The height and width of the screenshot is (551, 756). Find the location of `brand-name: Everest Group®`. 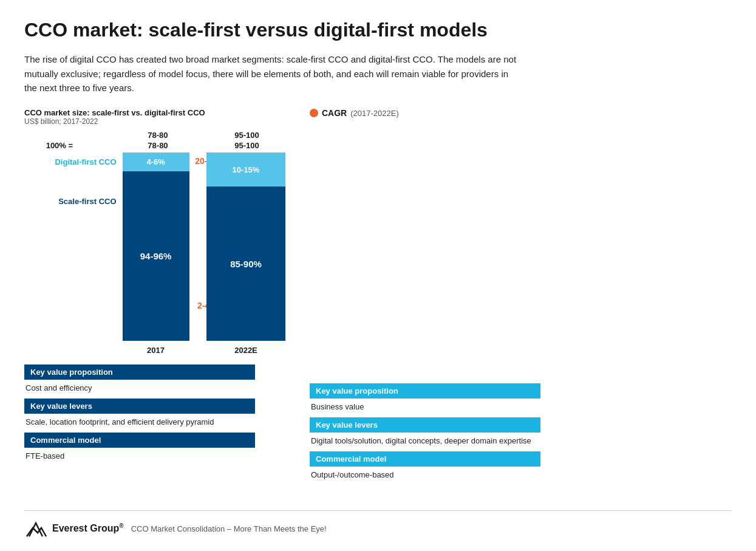

brand-name: Everest Group® is located at coordinates (88, 529).